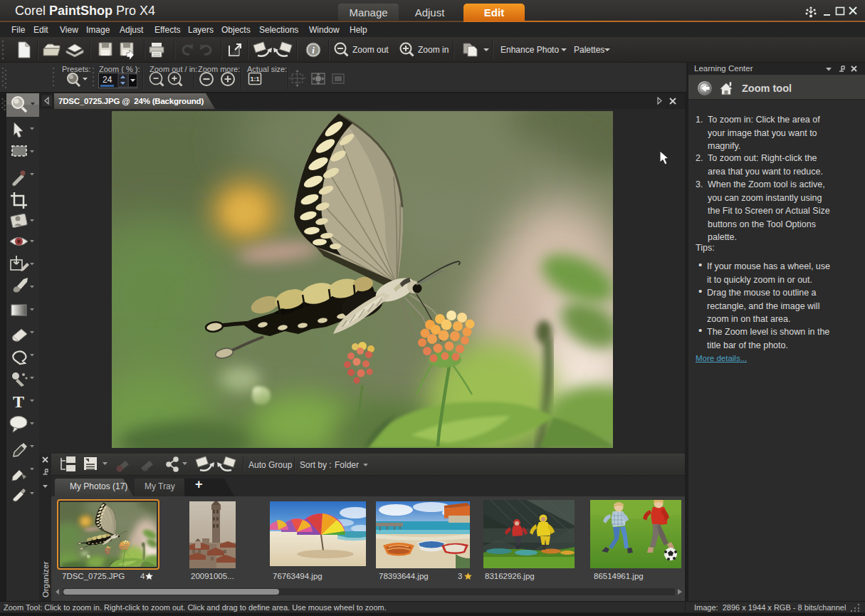 This screenshot has height=616, width=865. I want to click on svg-text: i, so click(313, 50).